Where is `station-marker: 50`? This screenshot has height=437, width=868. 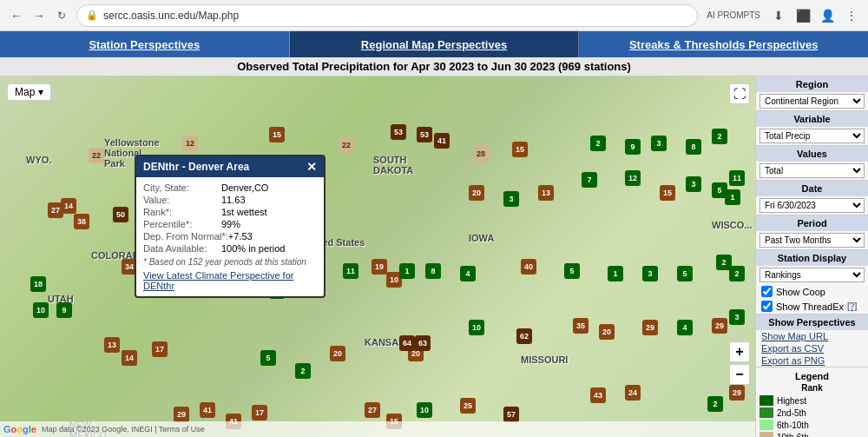
station-marker: 50 is located at coordinates (121, 215).